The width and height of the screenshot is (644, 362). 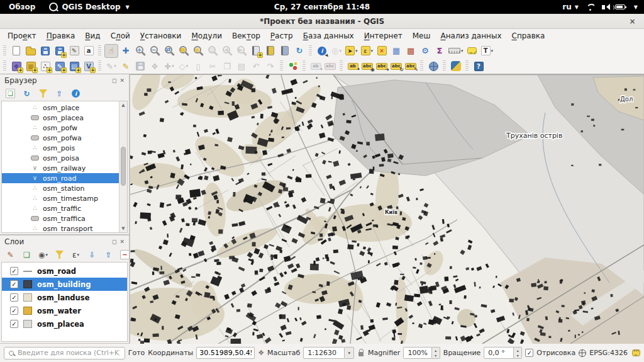 I want to click on zoom-out-button: −, so click(x=155, y=51).